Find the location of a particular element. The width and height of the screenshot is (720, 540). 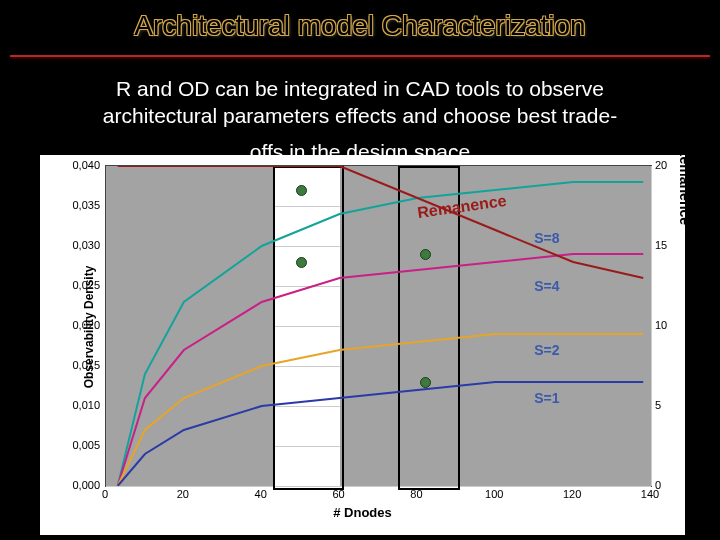

y-tick-label: 0,005 is located at coordinates (72, 445).